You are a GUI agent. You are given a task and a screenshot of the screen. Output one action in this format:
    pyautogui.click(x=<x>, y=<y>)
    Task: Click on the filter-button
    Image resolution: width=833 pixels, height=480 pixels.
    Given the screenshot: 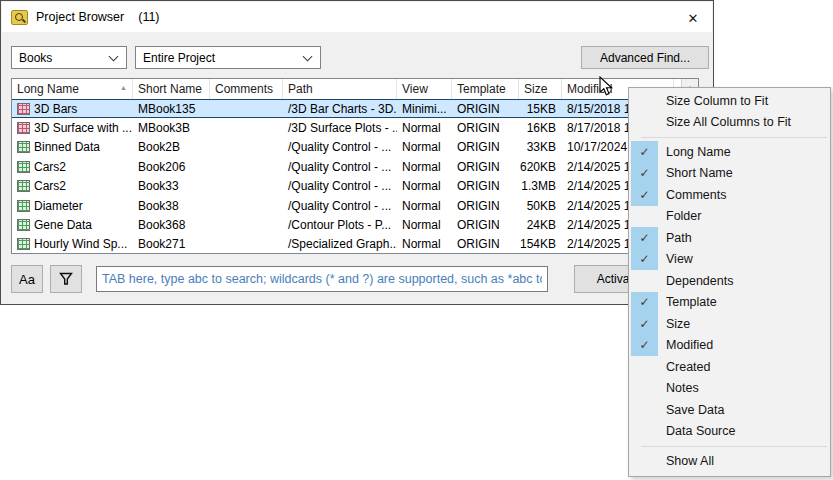 What is the action you would take?
    pyautogui.click(x=66, y=279)
    